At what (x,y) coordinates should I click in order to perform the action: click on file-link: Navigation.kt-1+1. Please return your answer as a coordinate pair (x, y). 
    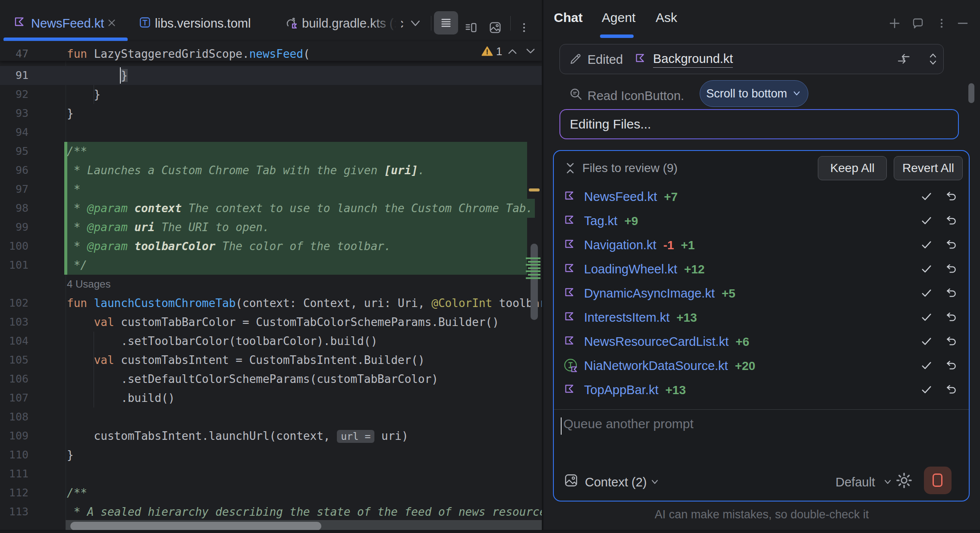
    Looking at the image, I should click on (639, 245).